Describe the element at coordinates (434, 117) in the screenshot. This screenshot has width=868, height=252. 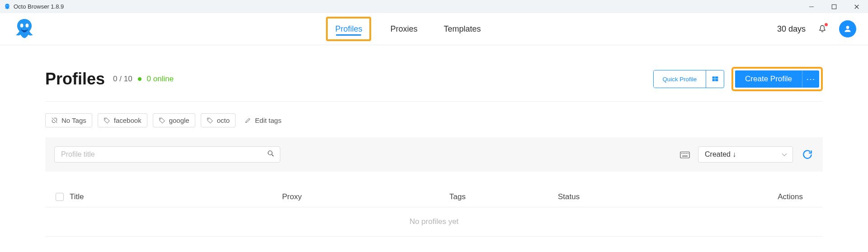
I see `tags-row: No Tags facebook google octo Edit tags` at that location.